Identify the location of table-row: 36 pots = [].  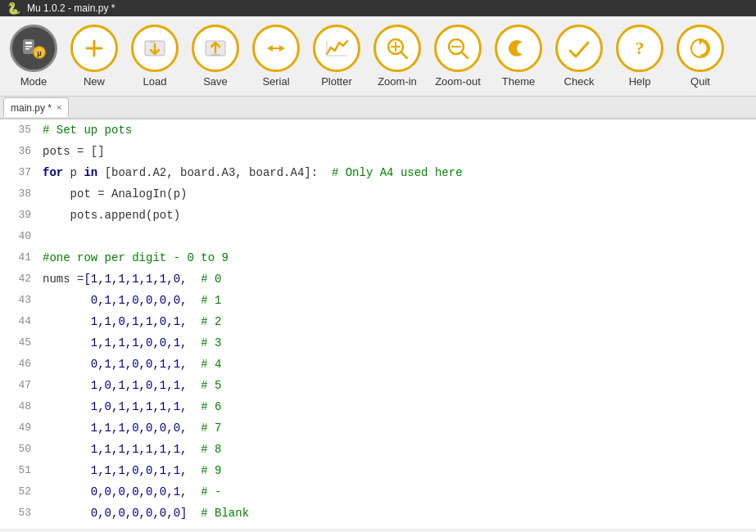
(378, 151).